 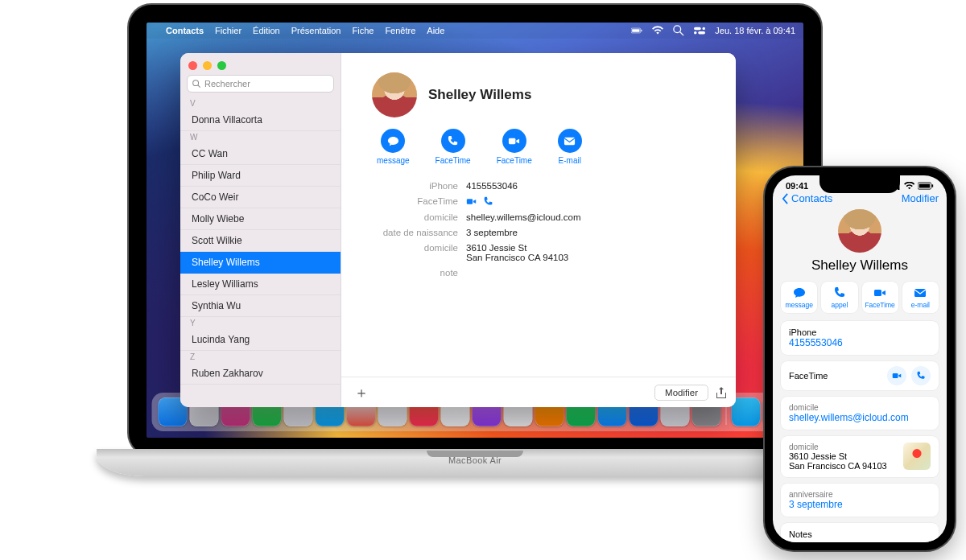 What do you see at coordinates (453, 146) in the screenshot?
I see `action-facetime-audio: FaceTime` at bounding box center [453, 146].